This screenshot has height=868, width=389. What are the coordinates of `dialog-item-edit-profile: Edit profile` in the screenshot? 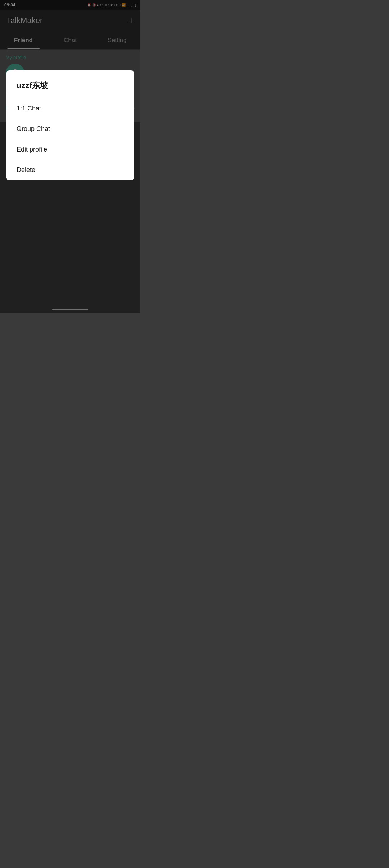 It's located at (70, 150).